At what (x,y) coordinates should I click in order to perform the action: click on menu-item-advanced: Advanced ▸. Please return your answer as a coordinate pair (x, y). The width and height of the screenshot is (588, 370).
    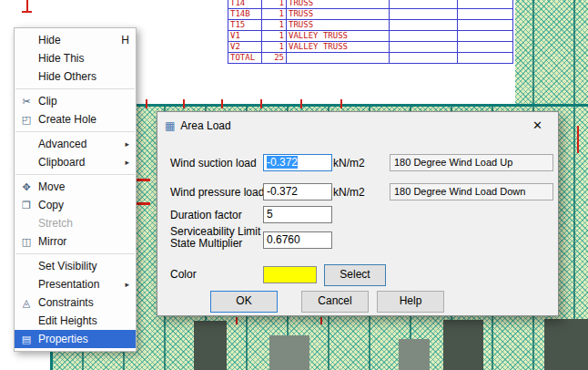
    Looking at the image, I should click on (75, 144).